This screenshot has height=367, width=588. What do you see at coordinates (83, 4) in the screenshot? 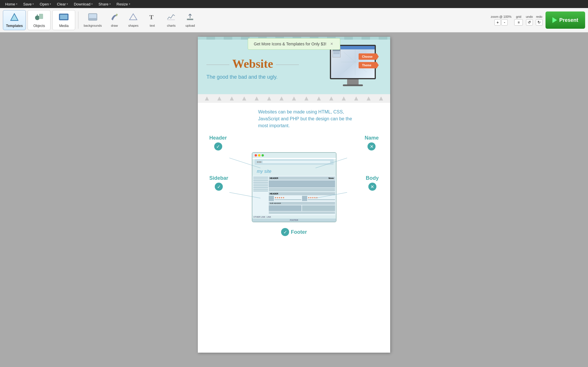
I see `menu-download: Download ▾` at bounding box center [83, 4].